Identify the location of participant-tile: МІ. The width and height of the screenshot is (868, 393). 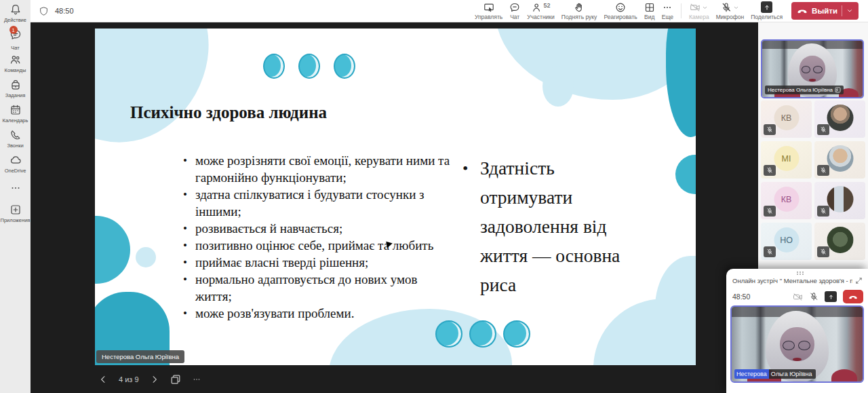
(787, 160).